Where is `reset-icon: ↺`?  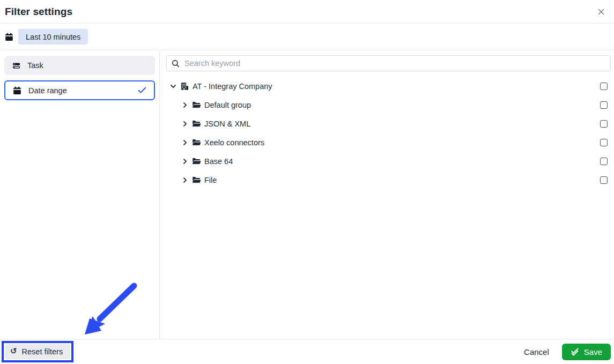
reset-icon: ↺ is located at coordinates (14, 352).